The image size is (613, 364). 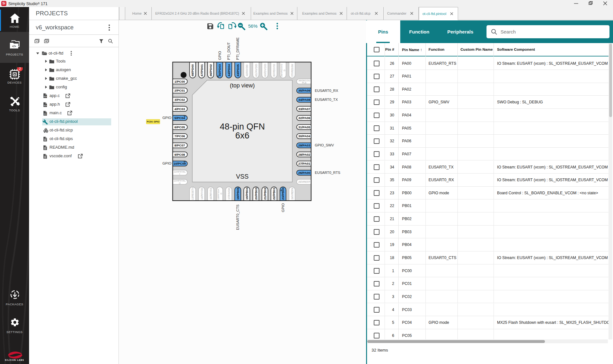 What do you see at coordinates (304, 100) in the screenshot?
I see `svg-text: 34/PA08` at bounding box center [304, 100].